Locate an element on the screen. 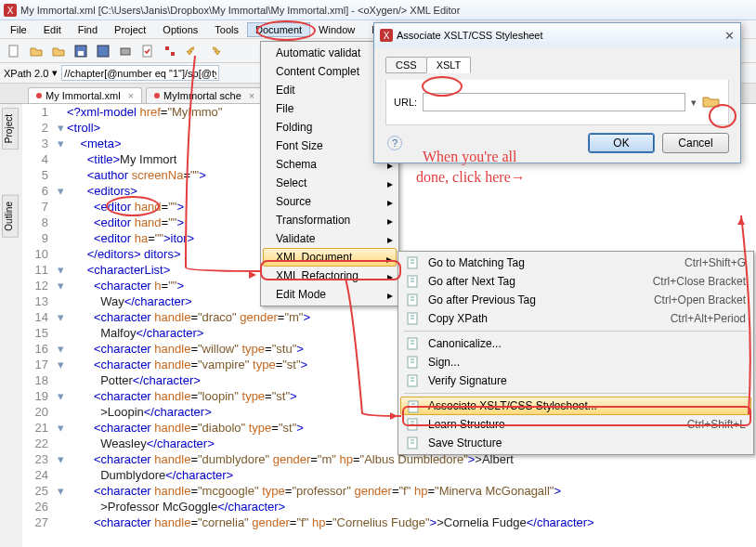 The image size is (756, 547). submenu-item: Learn StructureCtrl+Shift+L is located at coordinates (576, 424).